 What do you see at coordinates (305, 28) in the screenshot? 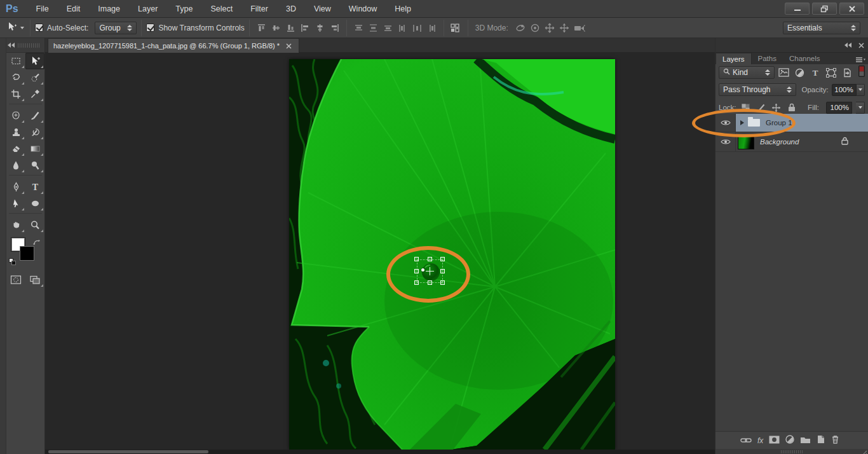
I see `align-left-edges-button` at bounding box center [305, 28].